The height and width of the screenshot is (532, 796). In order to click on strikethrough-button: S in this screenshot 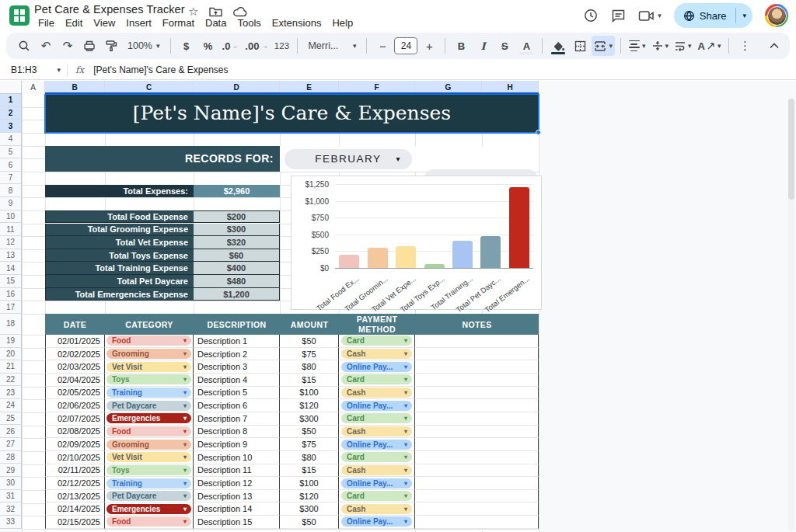, I will do `click(504, 46)`.